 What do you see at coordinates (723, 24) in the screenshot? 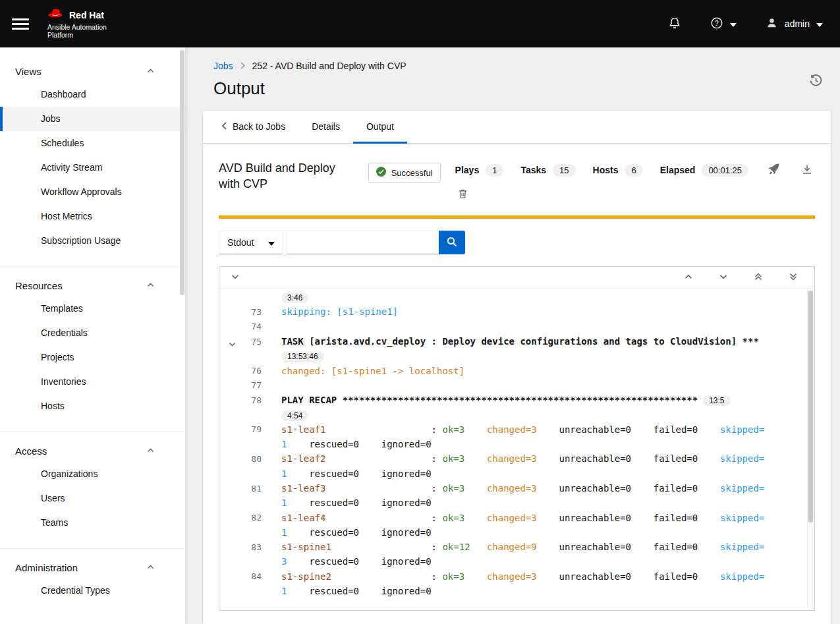
I see `help-menu-button: ?` at bounding box center [723, 24].